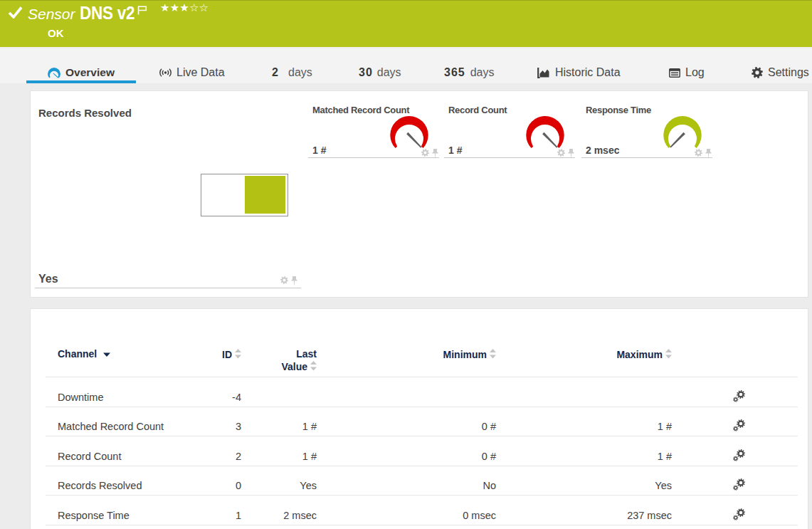  I want to click on cell-id: 1, so click(209, 510).